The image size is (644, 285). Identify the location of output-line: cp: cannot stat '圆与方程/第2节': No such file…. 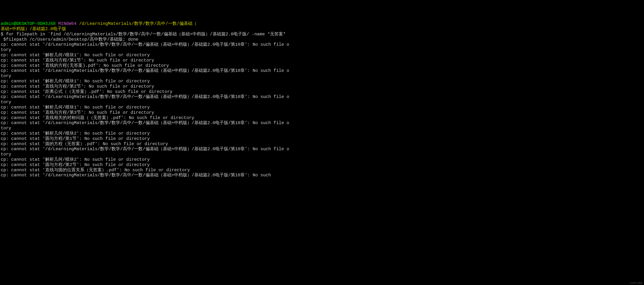
(322, 165).